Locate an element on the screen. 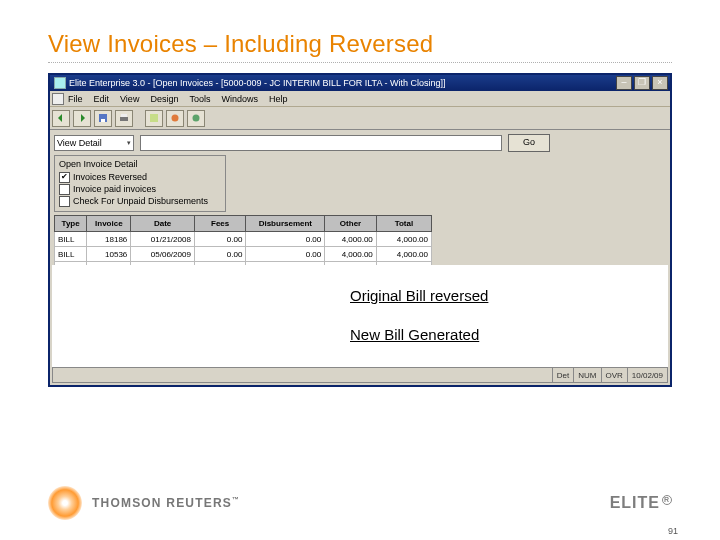 This screenshot has width=720, height=540. window-title: Elite Enterprise 3.0 - [Open Invoices - … is located at coordinates (342, 83).